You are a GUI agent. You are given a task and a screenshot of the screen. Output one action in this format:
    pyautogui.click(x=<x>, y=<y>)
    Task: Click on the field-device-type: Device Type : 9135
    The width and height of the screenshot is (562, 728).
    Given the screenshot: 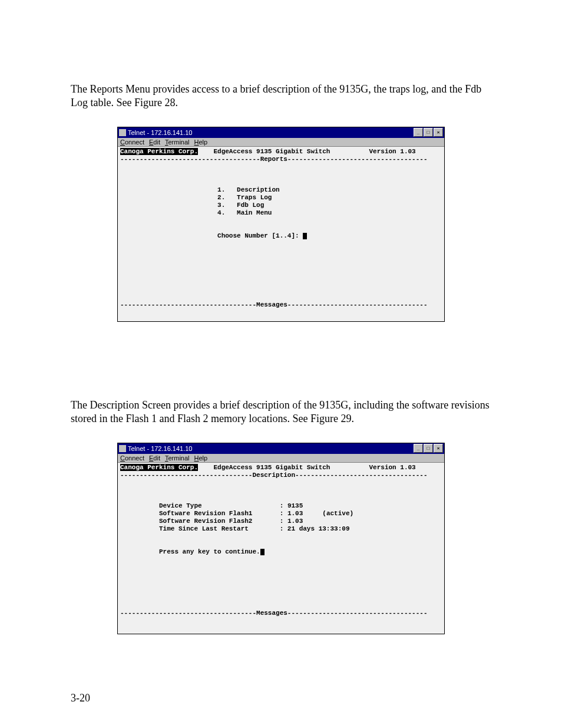 What is the action you would take?
    pyautogui.click(x=231, y=506)
    